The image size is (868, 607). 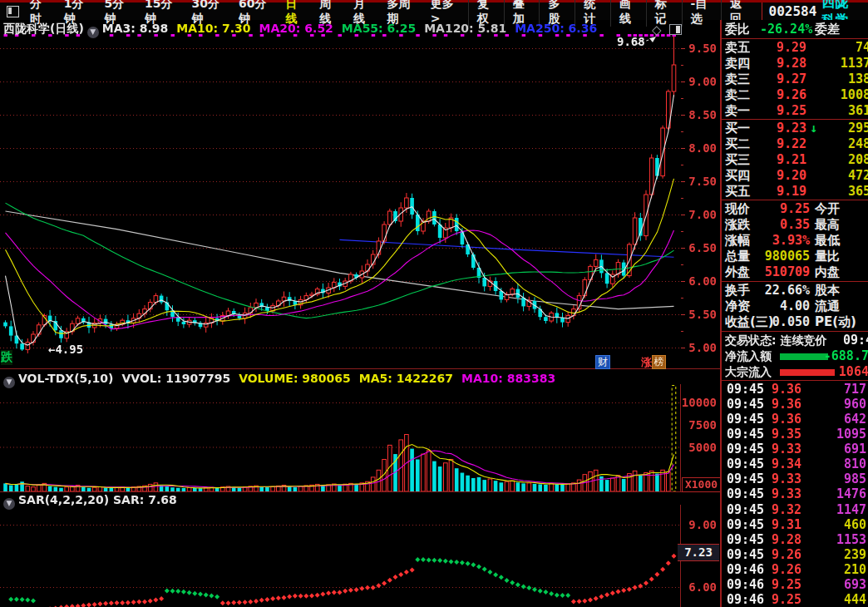 What do you see at coordinates (603, 363) in the screenshot?
I see `cai-news-button: 财` at bounding box center [603, 363].